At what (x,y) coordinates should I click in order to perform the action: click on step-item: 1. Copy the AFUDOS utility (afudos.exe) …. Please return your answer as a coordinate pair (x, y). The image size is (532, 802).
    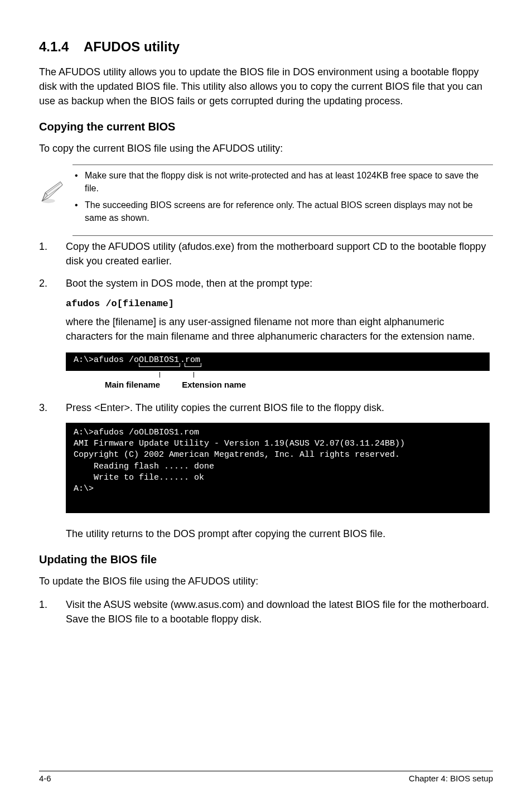
    Looking at the image, I should click on (266, 254).